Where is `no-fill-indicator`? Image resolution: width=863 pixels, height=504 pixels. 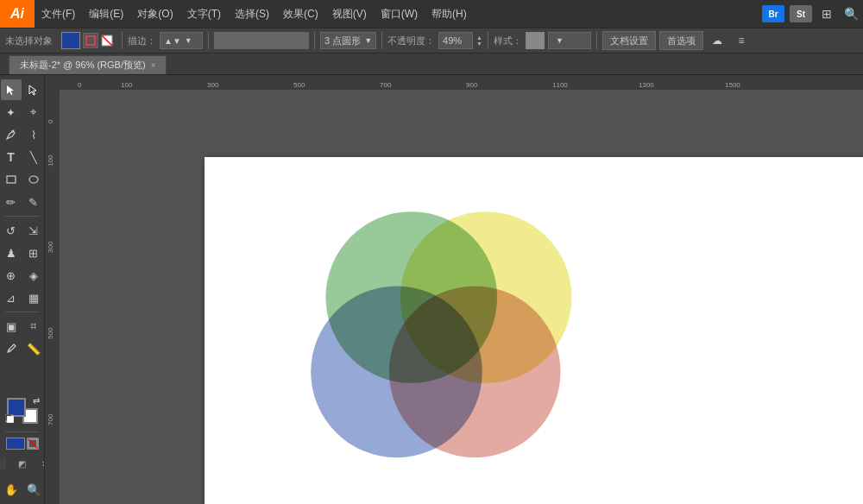 no-fill-indicator is located at coordinates (33, 444).